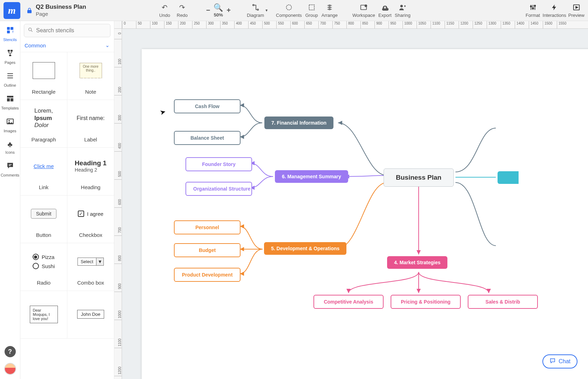  I want to click on outline-icon, so click(10, 77).